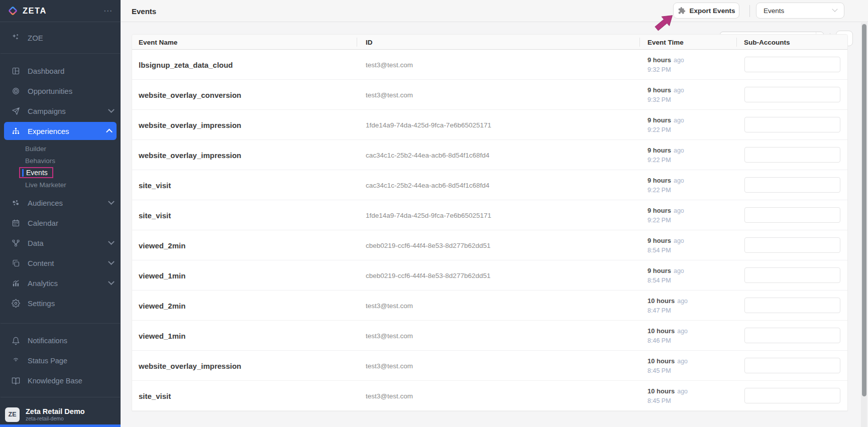 The height and width of the screenshot is (427, 868). I want to click on table-row: website_overlay_impression cac34c1c-25b2…, so click(490, 155).